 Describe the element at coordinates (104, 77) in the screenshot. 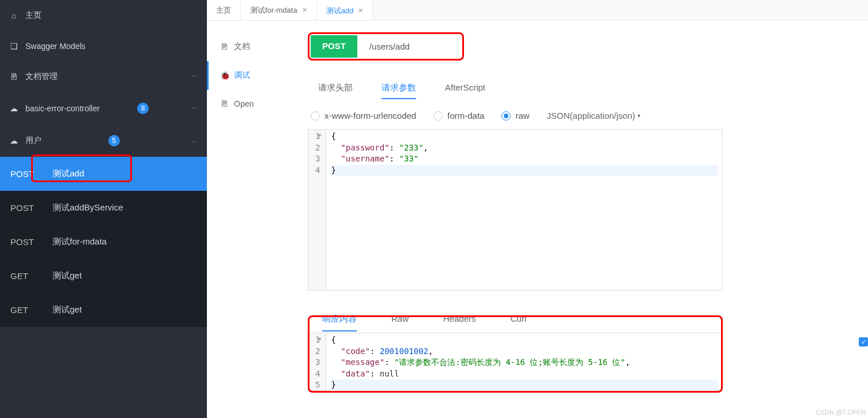

I see `nav-docs: 🖹 文档管理 ﹀` at that location.